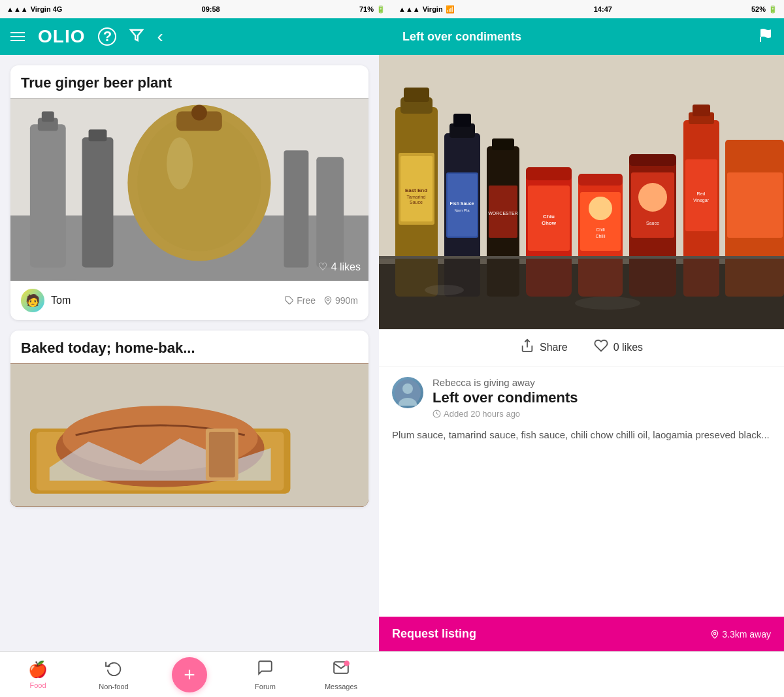  I want to click on detail-title: Left over condiments, so click(462, 37).